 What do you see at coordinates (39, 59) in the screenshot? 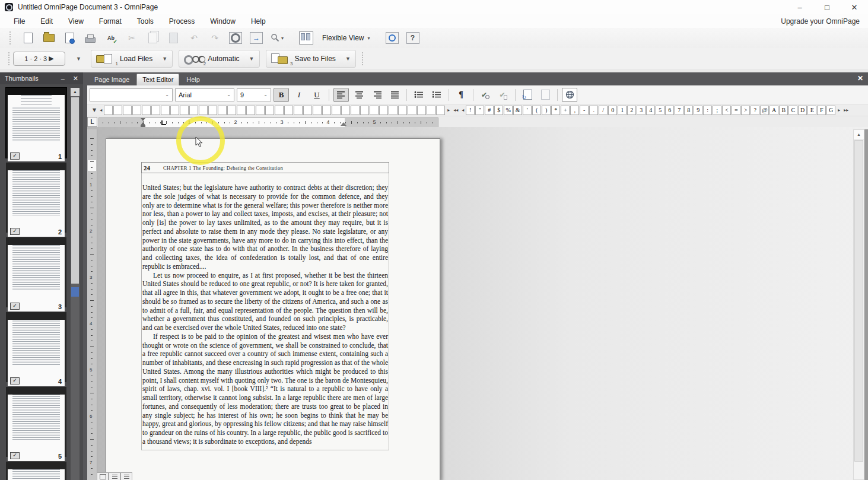
I see `workflow-123-button: 1 · 2 · 3▶` at bounding box center [39, 59].